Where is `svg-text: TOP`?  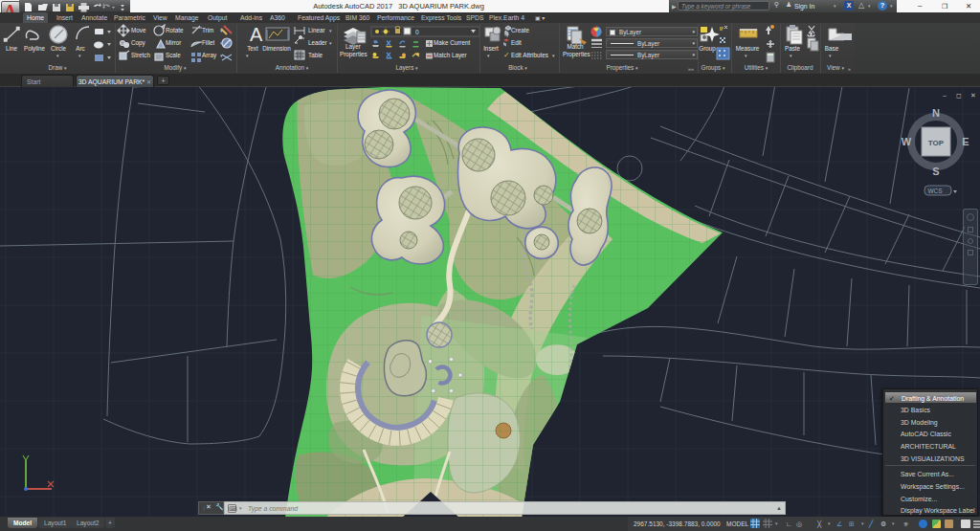 svg-text: TOP is located at coordinates (936, 144).